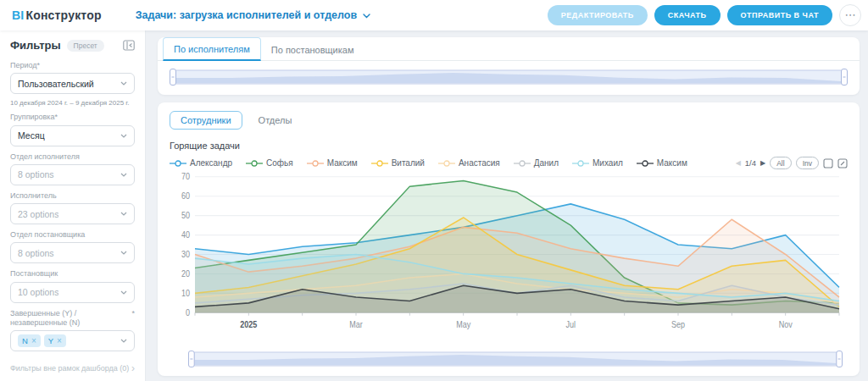  What do you see at coordinates (73, 103) in the screenshot?
I see `period-range-hint: 10 декабря 2024 г. – 9 декабря 2025 г.` at bounding box center [73, 103].